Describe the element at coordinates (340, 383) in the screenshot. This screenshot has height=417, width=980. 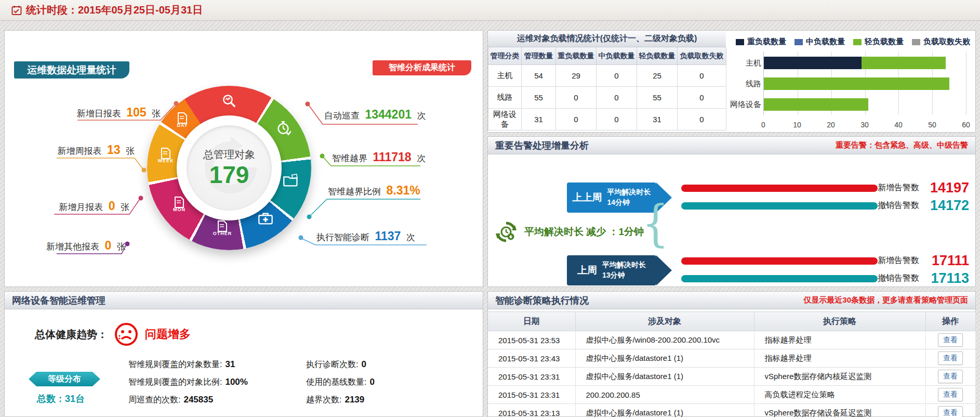
I see `network-stat-row: 使用的基线数量:0` at that location.